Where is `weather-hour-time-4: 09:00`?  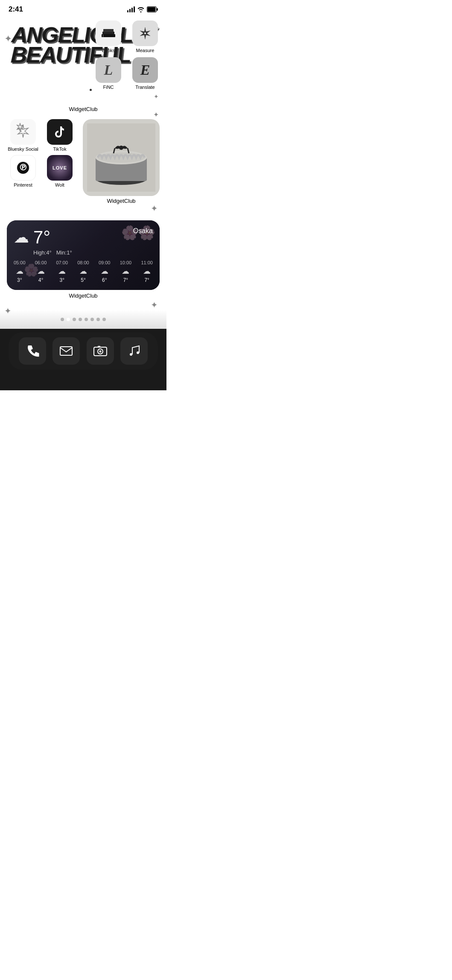 weather-hour-time-4: 09:00 is located at coordinates (105, 263).